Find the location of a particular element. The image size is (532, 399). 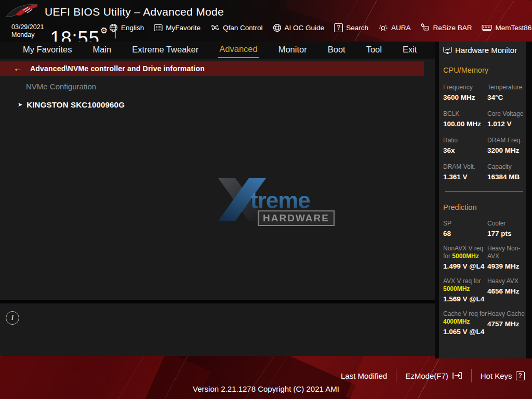

qfan-icon is located at coordinates (215, 28).